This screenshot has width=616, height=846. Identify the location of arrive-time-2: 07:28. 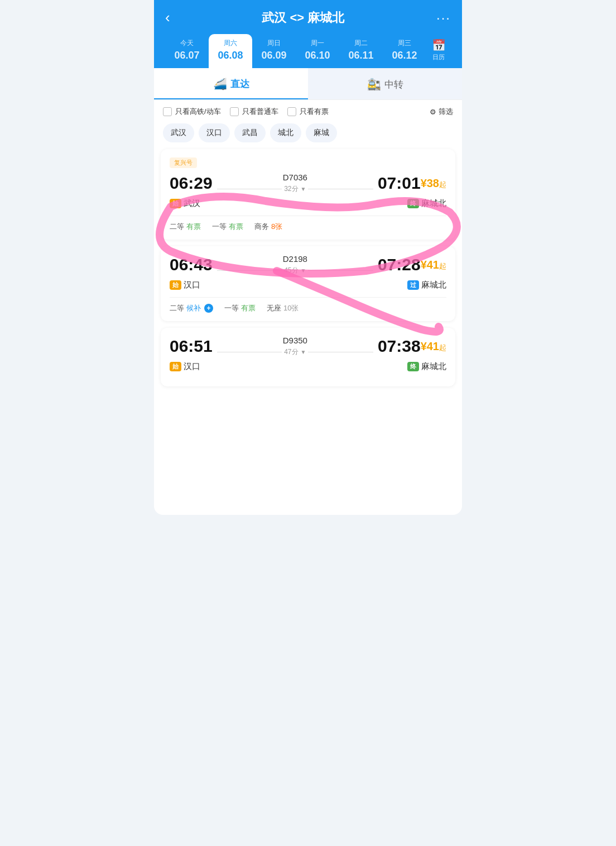
(400, 265).